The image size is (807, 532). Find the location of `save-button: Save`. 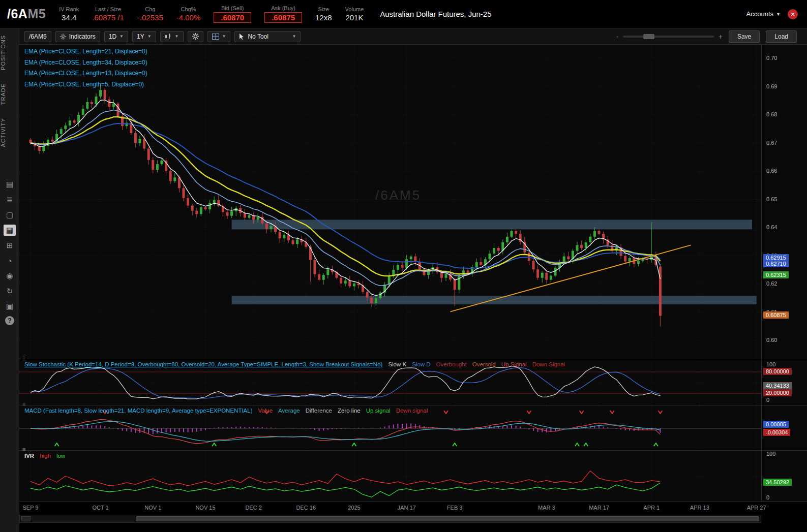

save-button: Save is located at coordinates (744, 37).